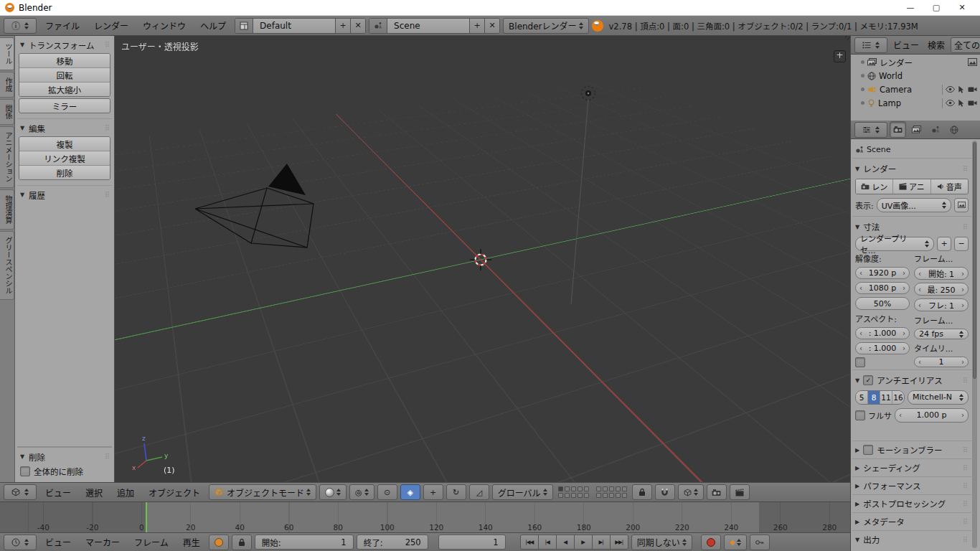 Image resolution: width=980 pixels, height=551 pixels. I want to click on tab-world, so click(954, 129).